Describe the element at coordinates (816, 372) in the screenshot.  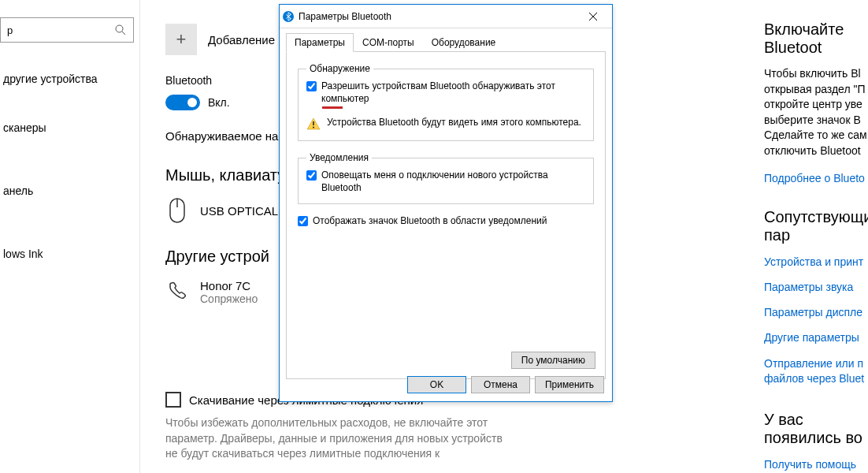
I see `send-receive-files-link: Отправление или п файлов через Bluet` at that location.